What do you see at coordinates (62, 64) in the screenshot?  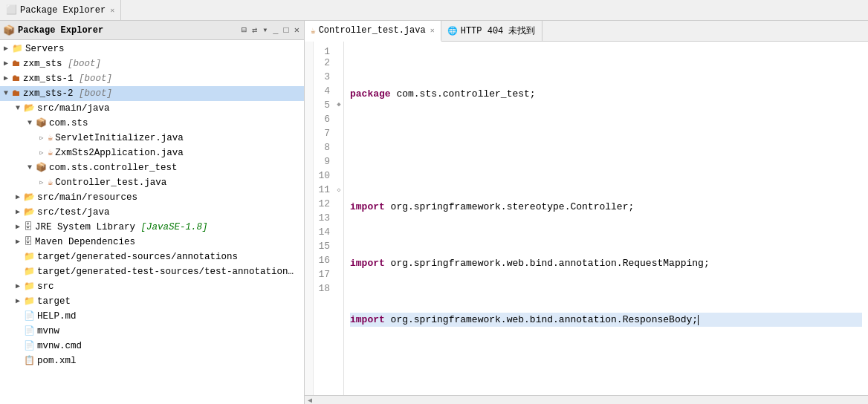 I see `item-label: zxm_sts [boot]` at bounding box center [62, 64].